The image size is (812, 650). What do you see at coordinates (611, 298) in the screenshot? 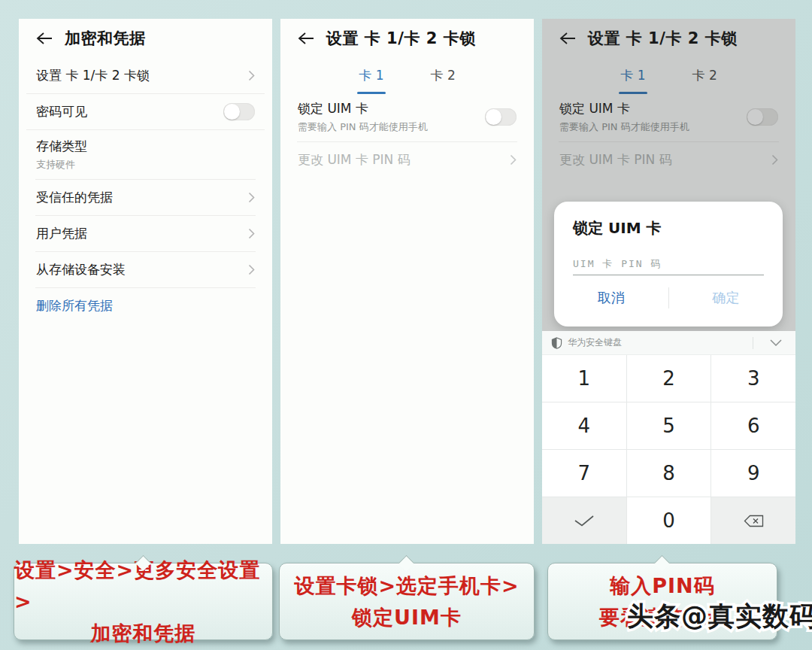
I see `cancel-button: 取消` at bounding box center [611, 298].